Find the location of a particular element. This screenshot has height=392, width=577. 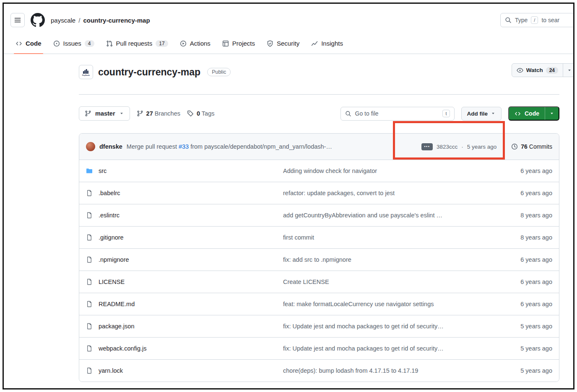

commit-ellipsis-icon: ••• is located at coordinates (427, 147).